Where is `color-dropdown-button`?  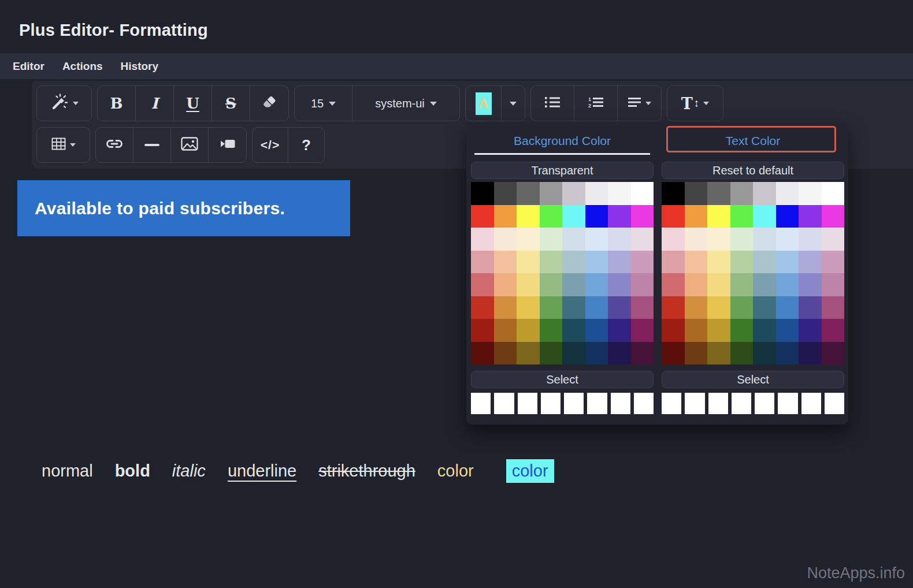 color-dropdown-button is located at coordinates (513, 103).